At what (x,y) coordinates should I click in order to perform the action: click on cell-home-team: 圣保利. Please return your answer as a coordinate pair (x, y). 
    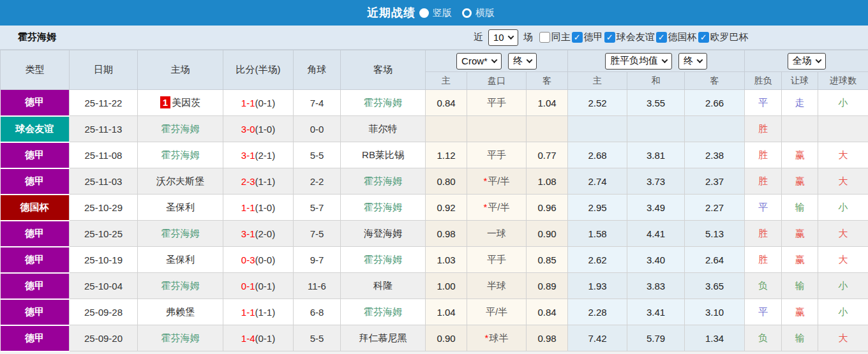
    Looking at the image, I should click on (181, 260).